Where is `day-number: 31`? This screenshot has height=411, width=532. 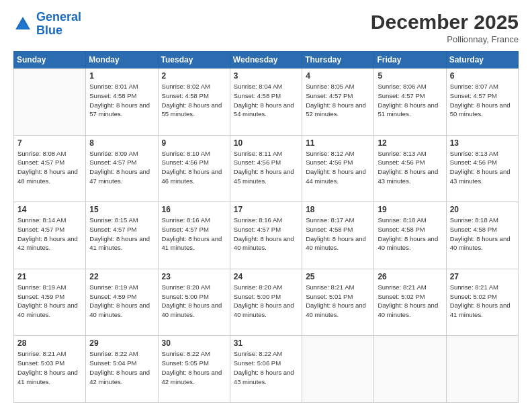
day-number: 31 is located at coordinates (266, 343).